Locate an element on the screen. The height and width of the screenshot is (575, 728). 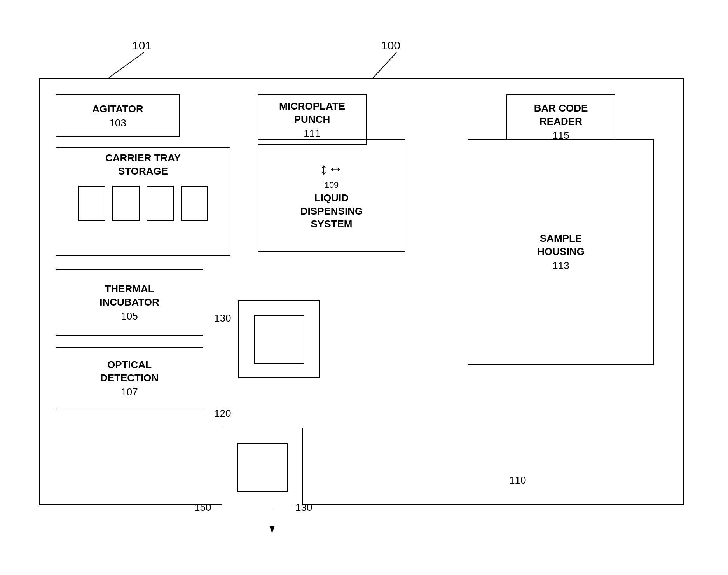
barcode-label: BAR CODEREADER is located at coordinates (561, 115).